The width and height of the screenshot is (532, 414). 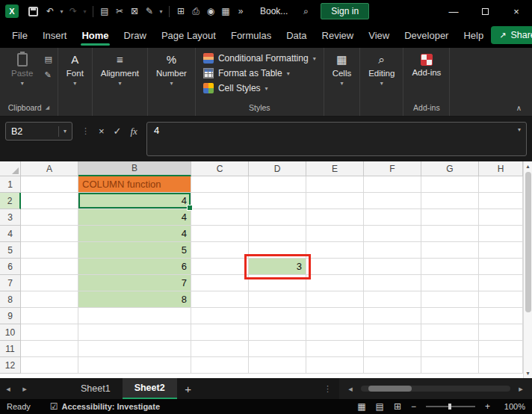 I want to click on zoom-out-icon: −, so click(x=414, y=407).